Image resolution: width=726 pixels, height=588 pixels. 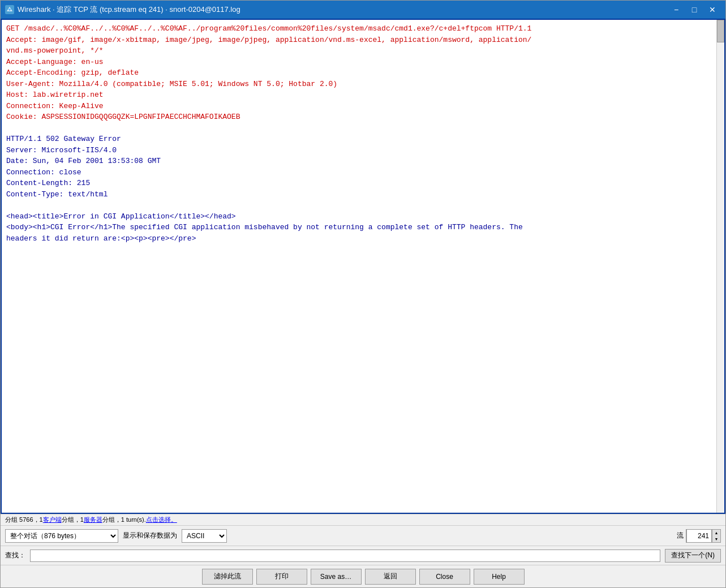 What do you see at coordinates (363, 195) in the screenshot?
I see `response-line-6: Content-Type: text/html` at bounding box center [363, 195].